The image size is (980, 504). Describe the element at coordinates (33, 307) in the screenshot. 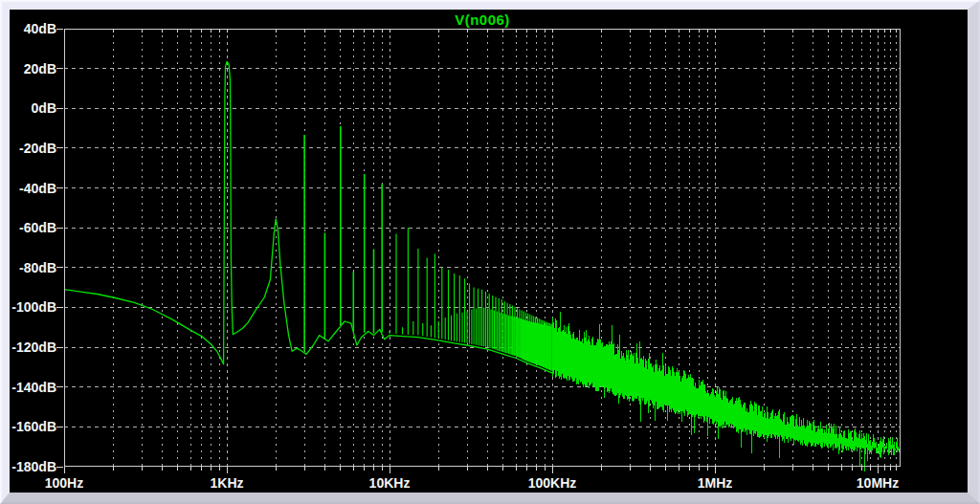

I see `y-axis-label: -100dB` at that location.